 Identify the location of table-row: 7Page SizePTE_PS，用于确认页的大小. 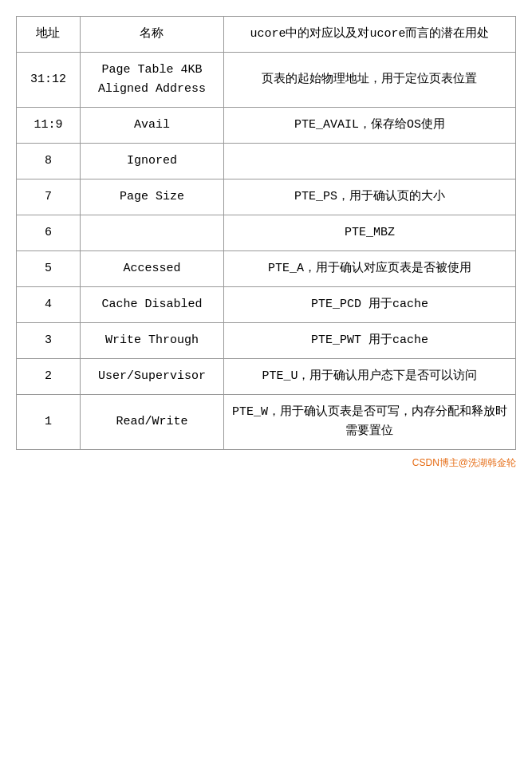
(266, 198).